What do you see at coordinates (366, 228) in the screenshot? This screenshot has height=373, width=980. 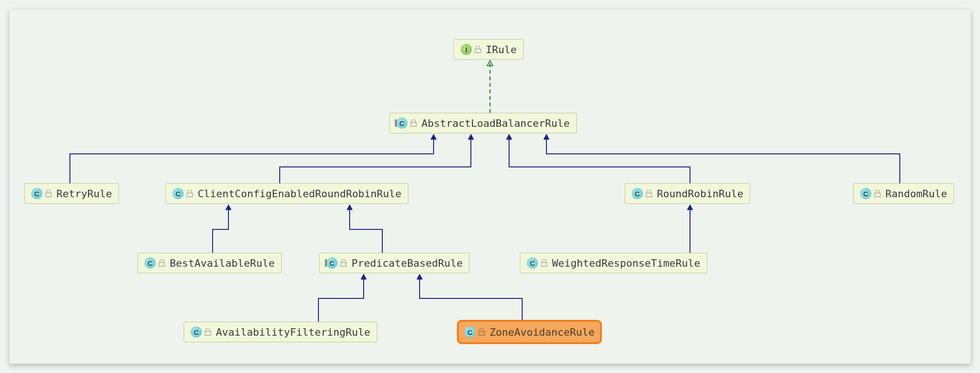 I see `edge-predicate-to-clientconfig` at bounding box center [366, 228].